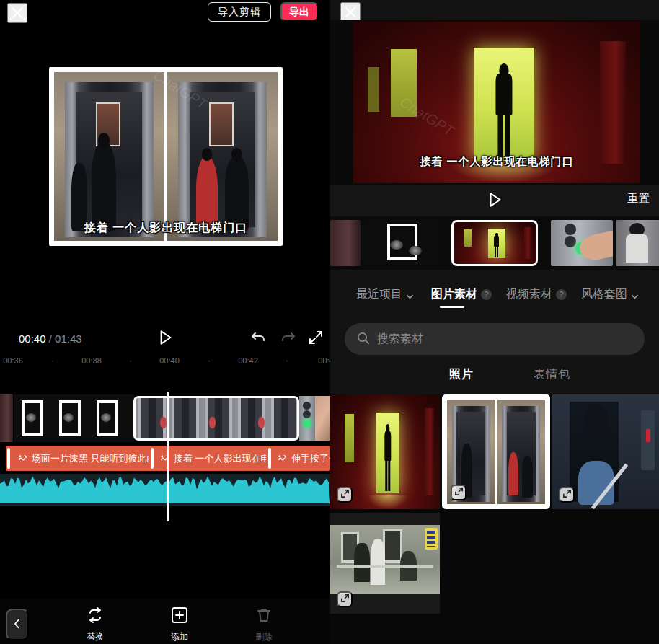  Describe the element at coordinates (213, 459) in the screenshot. I see `subtitle-clip: 接着 一个人影出现在电...` at that location.